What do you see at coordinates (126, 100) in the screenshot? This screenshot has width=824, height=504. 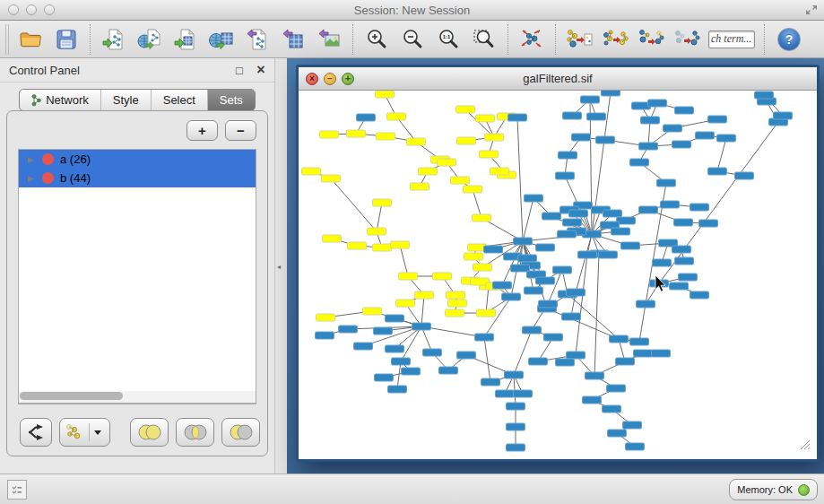 I see `tab-style: Style` at bounding box center [126, 100].